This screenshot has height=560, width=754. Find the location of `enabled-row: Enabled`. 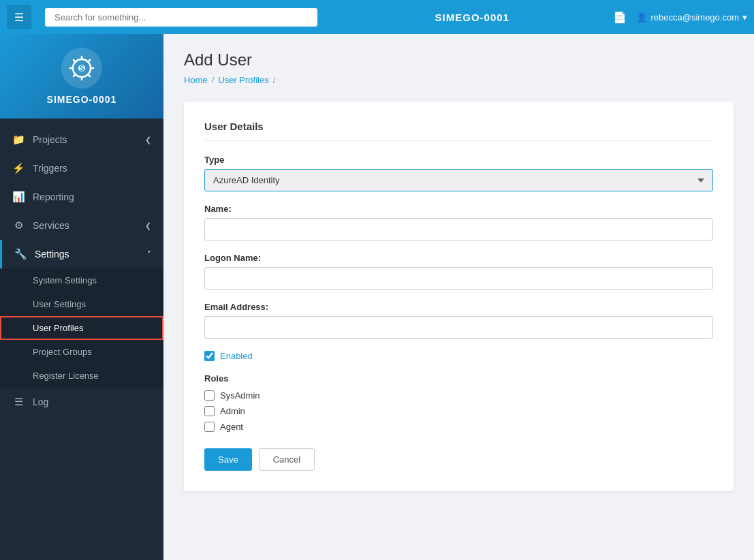

enabled-row: Enabled is located at coordinates (459, 356).